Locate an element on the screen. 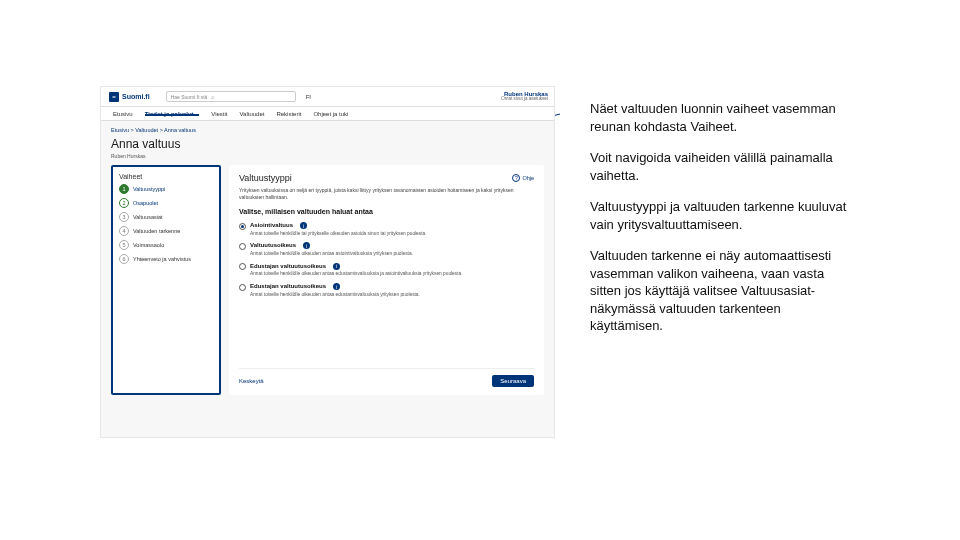 The width and height of the screenshot is (960, 540). step-4: 4 Valtuuden tarkenne is located at coordinates (166, 231).